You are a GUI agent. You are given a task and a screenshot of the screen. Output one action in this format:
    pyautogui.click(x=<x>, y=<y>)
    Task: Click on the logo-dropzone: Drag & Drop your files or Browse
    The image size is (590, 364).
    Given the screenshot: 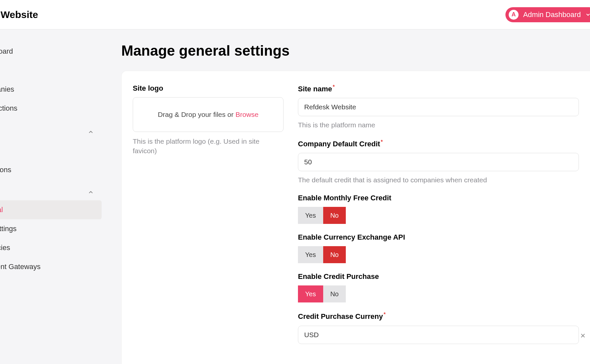 What is the action you would take?
    pyautogui.click(x=208, y=115)
    